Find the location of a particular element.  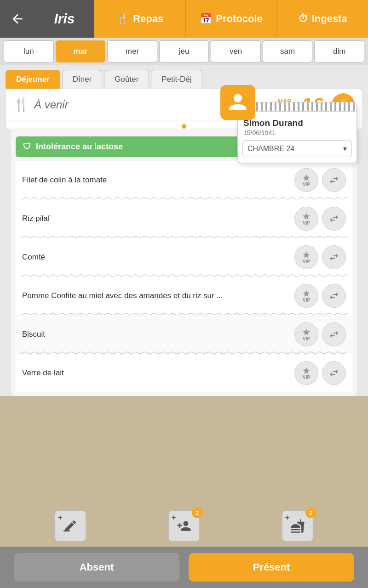

repas-tab: 🍴 Repas is located at coordinates (140, 19).